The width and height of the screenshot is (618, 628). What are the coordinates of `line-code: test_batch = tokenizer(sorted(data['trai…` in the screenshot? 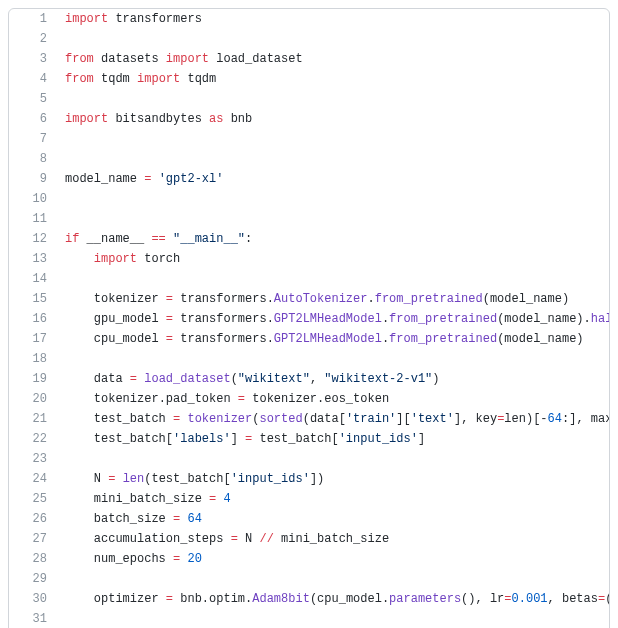 It's located at (334, 419).